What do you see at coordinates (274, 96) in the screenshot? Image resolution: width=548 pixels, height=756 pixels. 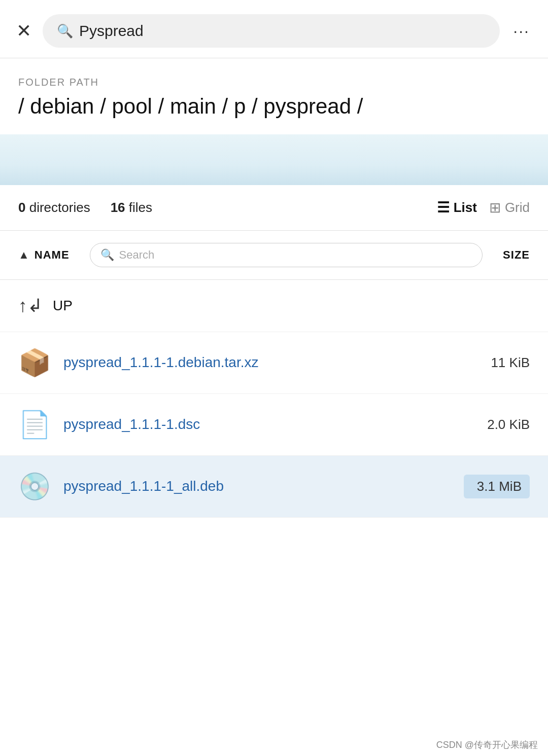 I see `folder-path-section: FOLDER PATH / debian / pool / main / p /…` at bounding box center [274, 96].